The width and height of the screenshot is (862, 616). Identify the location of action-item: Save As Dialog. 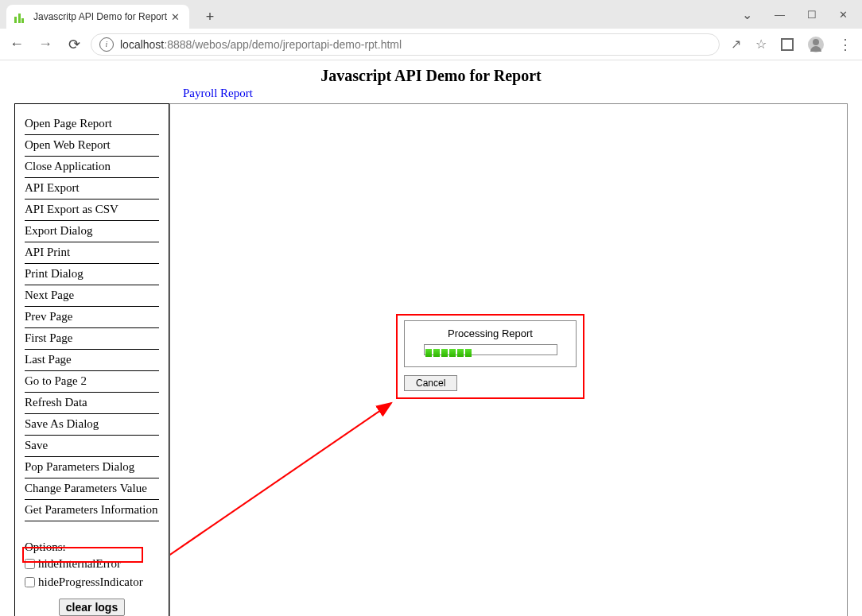
(92, 424).